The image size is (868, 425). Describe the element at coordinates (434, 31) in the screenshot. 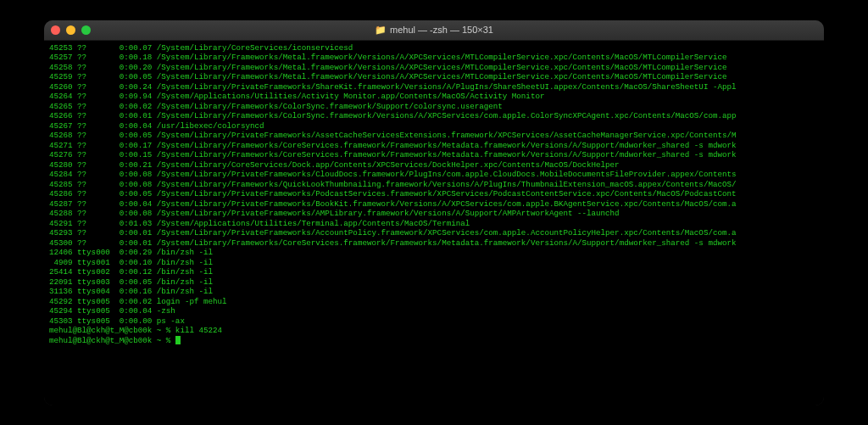

I see `window-title: 📁mehul — -zsh — 150×31` at that location.